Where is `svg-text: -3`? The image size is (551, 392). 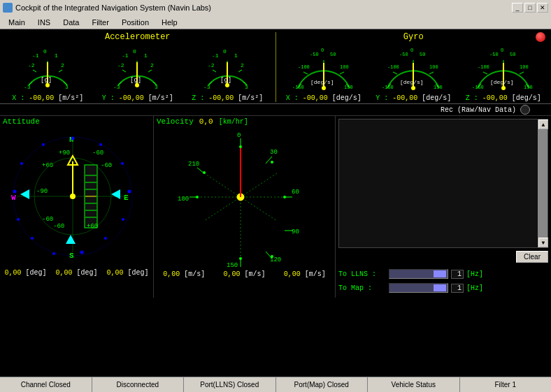 svg-text: -3 is located at coordinates (117, 87).